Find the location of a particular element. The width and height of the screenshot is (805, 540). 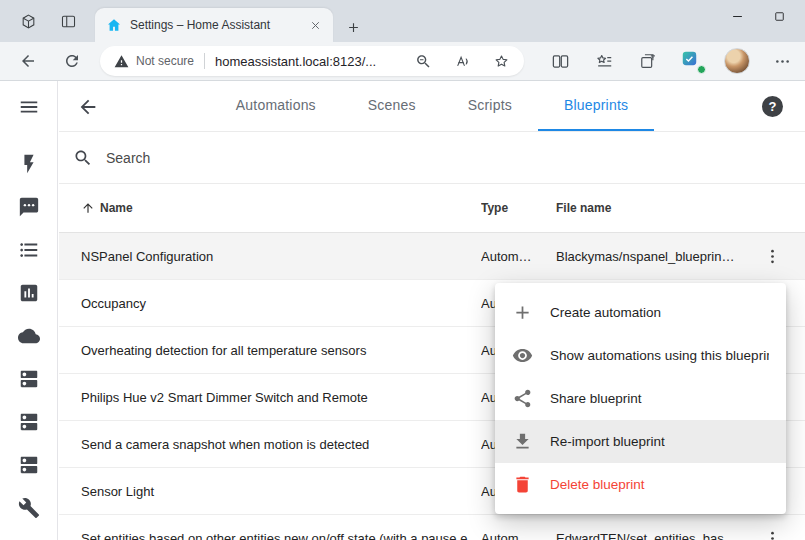

zoom-out-button is located at coordinates (424, 62).